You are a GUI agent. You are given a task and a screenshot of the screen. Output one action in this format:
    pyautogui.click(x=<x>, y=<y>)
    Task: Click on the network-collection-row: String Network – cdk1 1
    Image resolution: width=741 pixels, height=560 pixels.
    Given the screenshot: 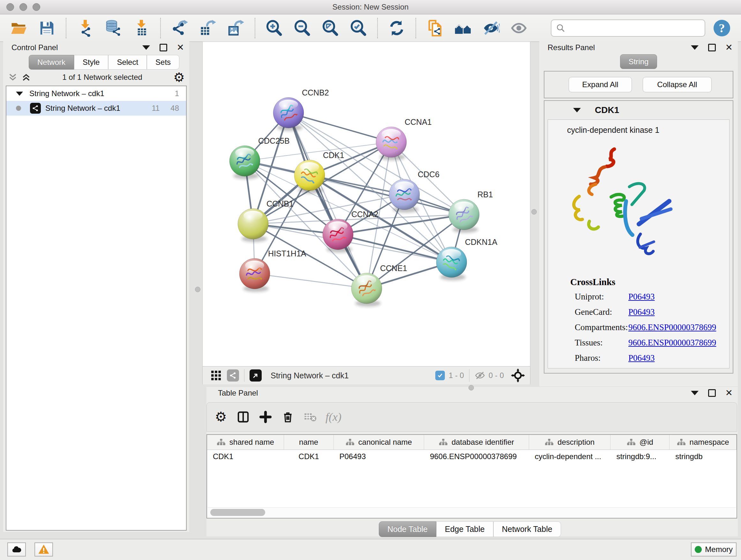 What is the action you would take?
    pyautogui.click(x=96, y=94)
    